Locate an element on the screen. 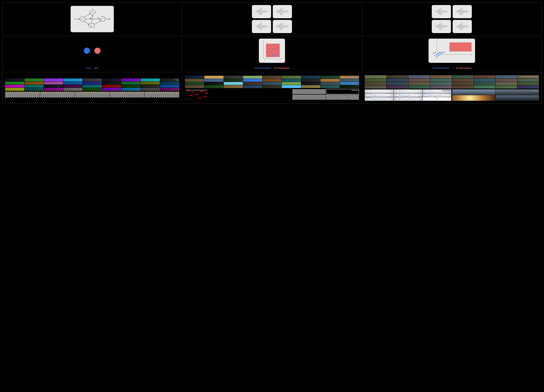 The width and height of the screenshot is (544, 392). cell-r2c2: Train Distribution Test Distribution is located at coordinates (272, 54).